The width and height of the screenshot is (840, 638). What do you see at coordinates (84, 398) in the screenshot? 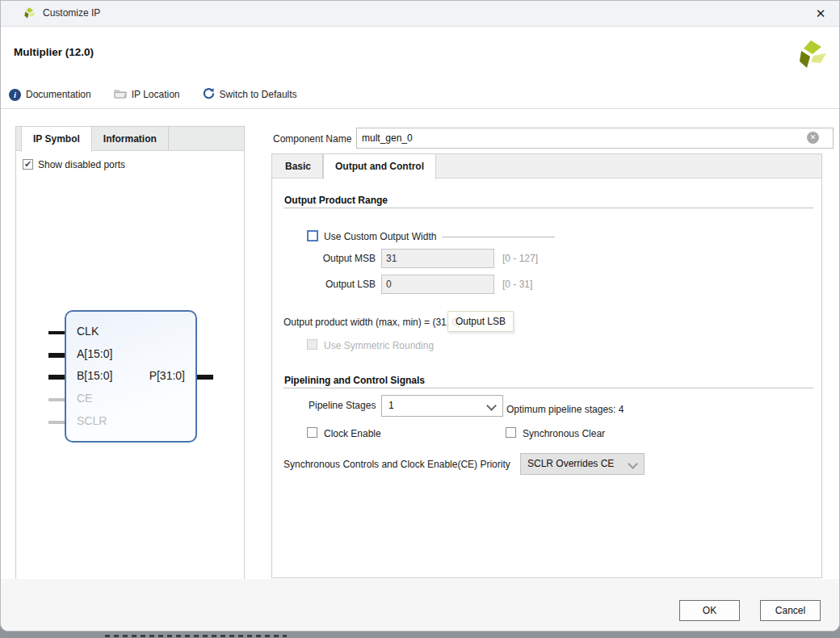
I see `port-label-ce: CE` at bounding box center [84, 398].